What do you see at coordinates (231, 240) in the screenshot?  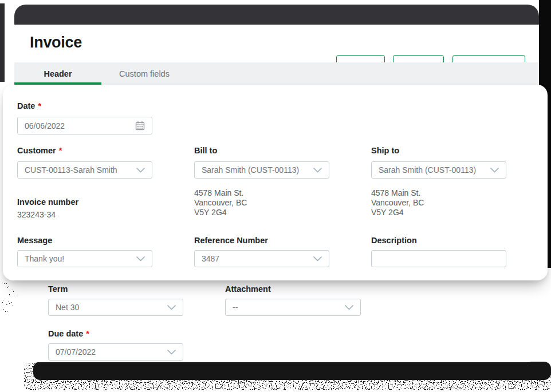 I see `reference-number-field-label: Reference Number` at bounding box center [231, 240].